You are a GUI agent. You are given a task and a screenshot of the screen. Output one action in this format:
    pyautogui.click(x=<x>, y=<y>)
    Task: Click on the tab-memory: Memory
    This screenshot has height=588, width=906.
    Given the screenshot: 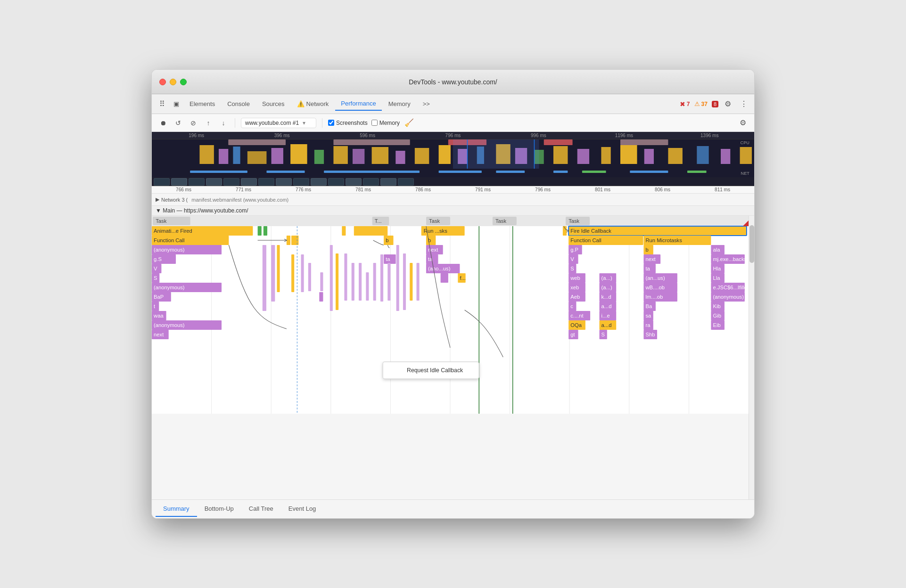 What is the action you would take?
    pyautogui.click(x=400, y=104)
    